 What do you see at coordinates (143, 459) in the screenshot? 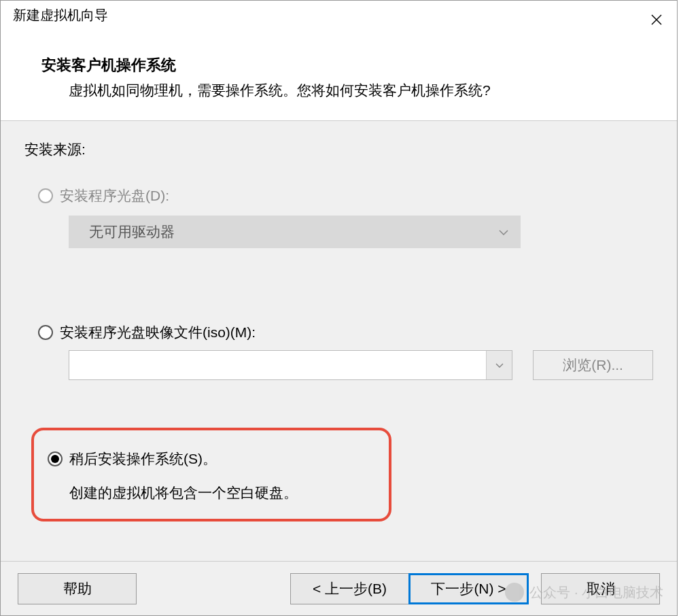
I see `radio-later-label: 稍后安装操作系统(S)。` at bounding box center [143, 459].